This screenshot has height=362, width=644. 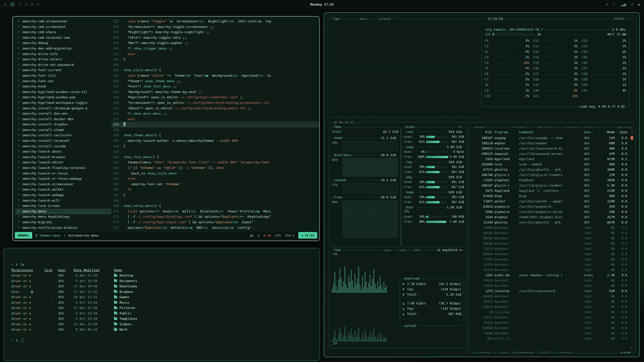 What do you see at coordinates (5, 4) in the screenshot?
I see `launcher-icon: ❏` at bounding box center [5, 4].